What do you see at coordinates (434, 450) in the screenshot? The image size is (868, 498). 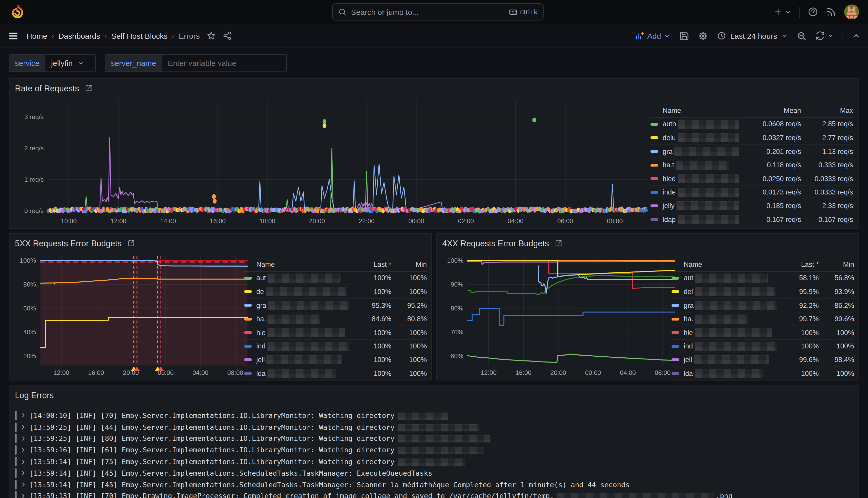 I see `log-line: [13:59:16] [INF] [61] Emby.Server.Implem…` at bounding box center [434, 450].